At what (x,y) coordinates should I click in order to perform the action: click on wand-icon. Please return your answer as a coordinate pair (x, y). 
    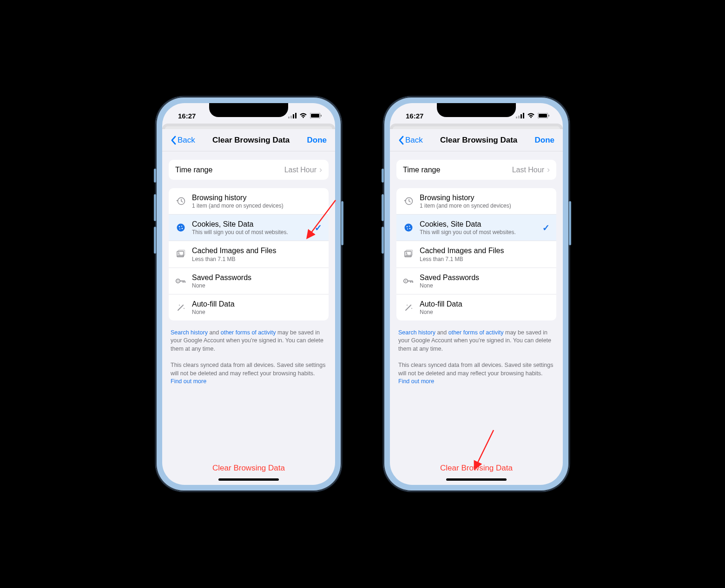
    Looking at the image, I should click on (181, 307).